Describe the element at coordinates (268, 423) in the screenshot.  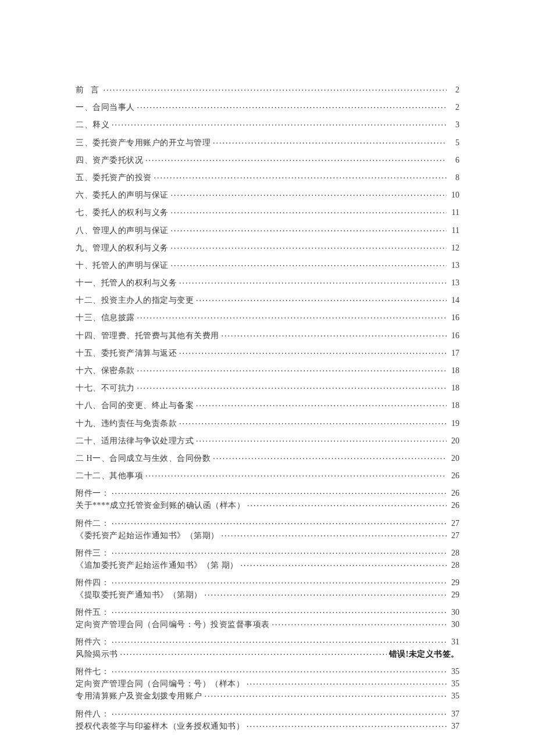
I see `toc-entry: 十九、违约责任与免责条款19` at that location.